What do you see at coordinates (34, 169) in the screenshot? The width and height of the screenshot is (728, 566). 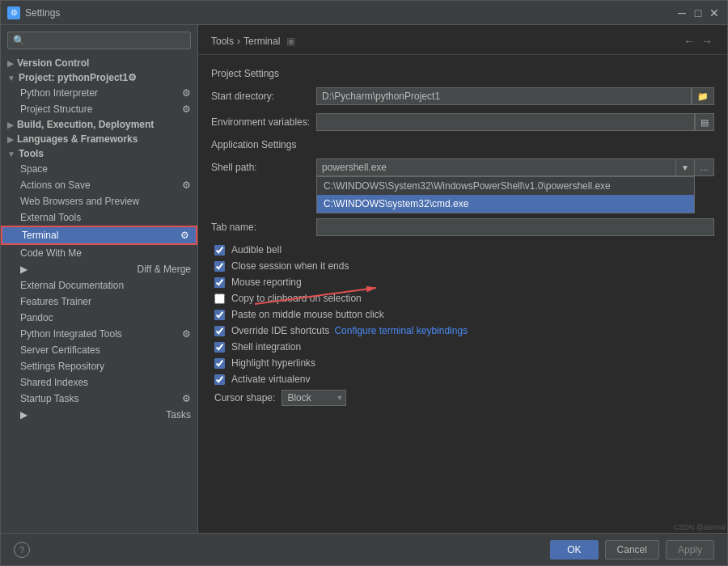 I see `sidebar-item-label: Space` at bounding box center [34, 169].